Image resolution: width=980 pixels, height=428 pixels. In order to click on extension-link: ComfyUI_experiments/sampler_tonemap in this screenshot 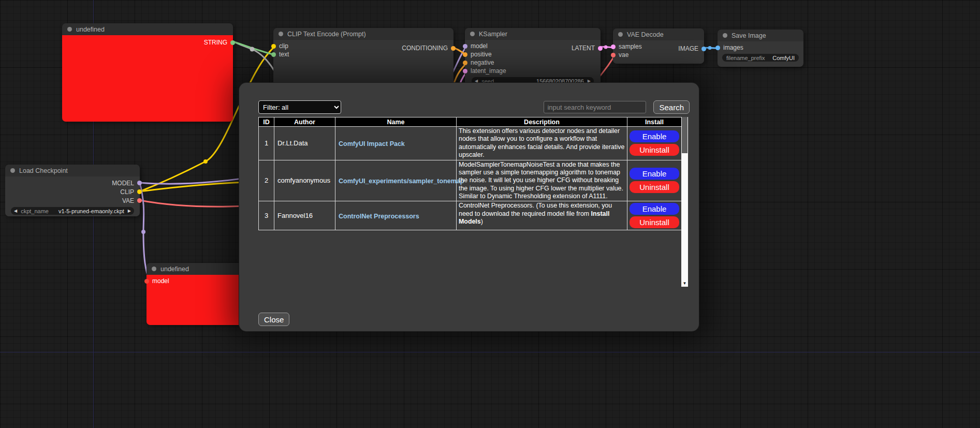, I will do `click(401, 181)`.